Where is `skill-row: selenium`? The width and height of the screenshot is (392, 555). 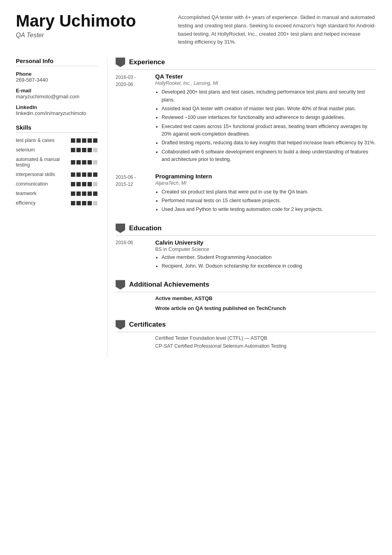 skill-row: selenium is located at coordinates (57, 150).